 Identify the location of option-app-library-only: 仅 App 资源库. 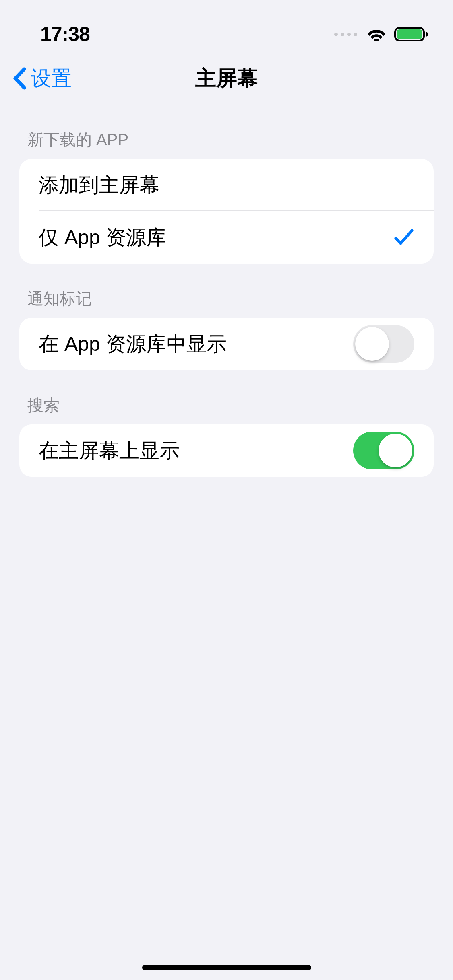
(226, 237).